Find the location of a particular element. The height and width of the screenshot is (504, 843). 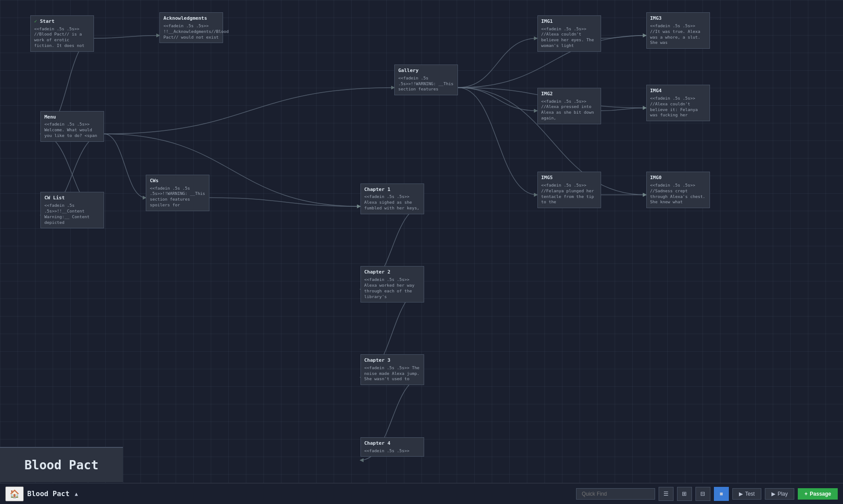

node-body-cw_list: <<fadein .5s .5s>>!!__Content Warning:__… is located at coordinates (72, 214).